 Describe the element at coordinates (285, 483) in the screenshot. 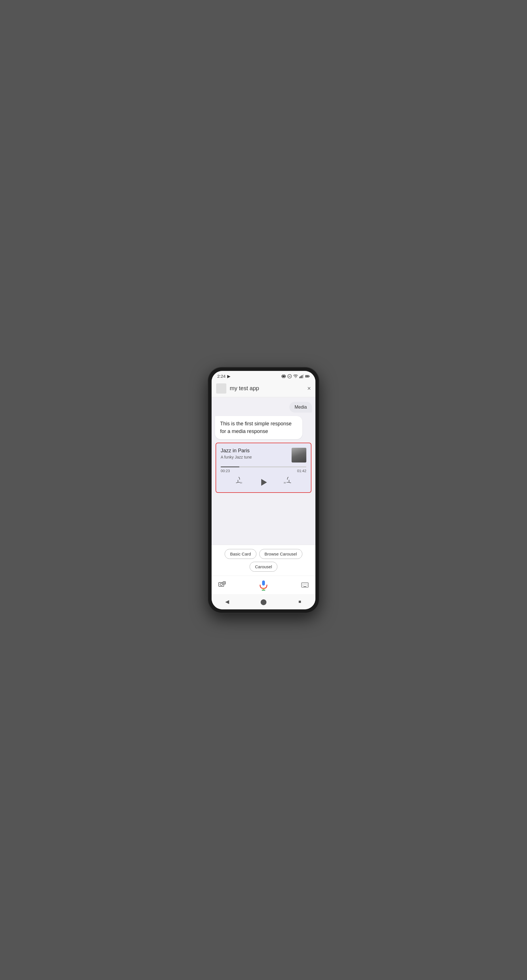

I see `svg-text: 30` at that location.